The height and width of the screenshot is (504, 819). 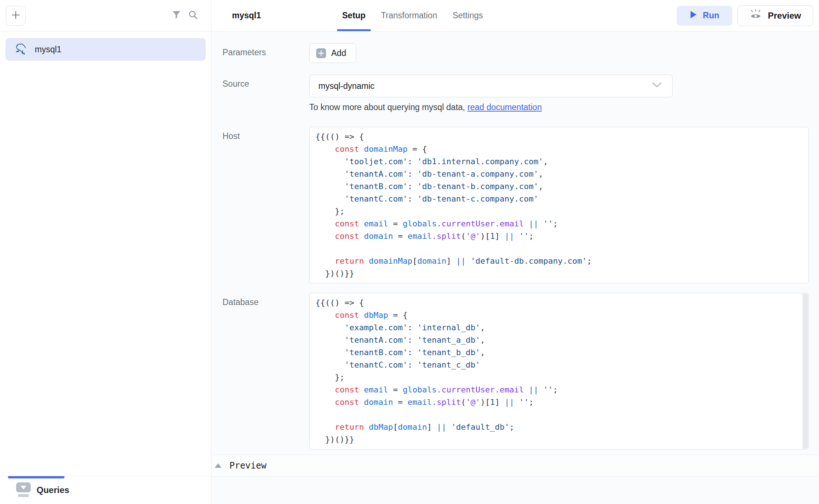 What do you see at coordinates (558, 340) in the screenshot?
I see `code-line: 'tenantA.com': 'tenant_a_db',` at bounding box center [558, 340].